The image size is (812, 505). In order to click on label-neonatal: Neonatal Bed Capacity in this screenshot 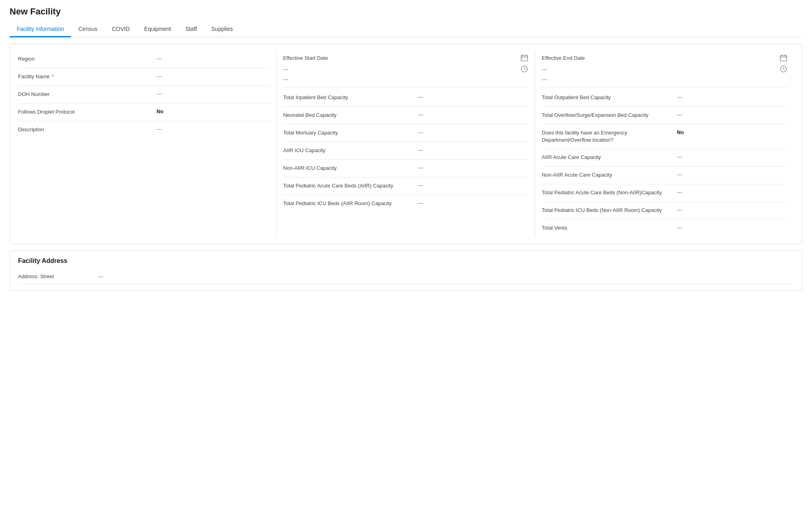, I will do `click(351, 115)`.